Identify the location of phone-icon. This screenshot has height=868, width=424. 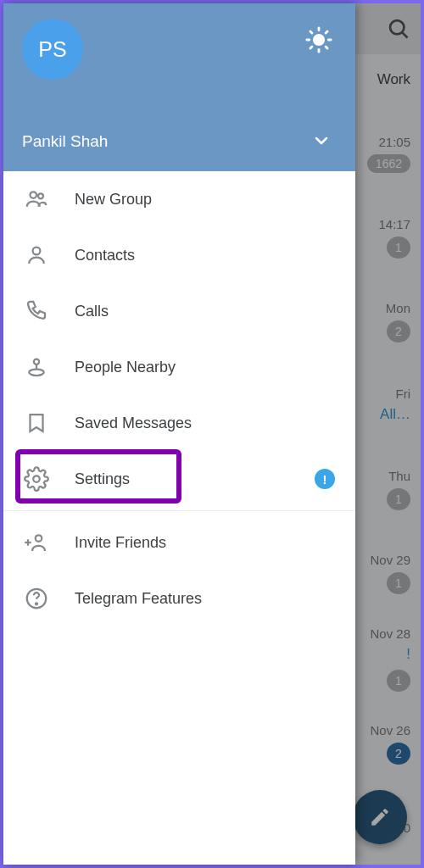
(36, 311).